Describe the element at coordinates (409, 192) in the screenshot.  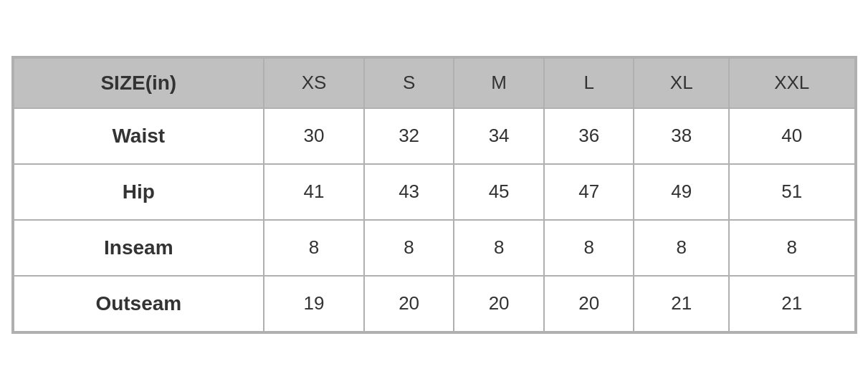
I see `hip-s: 43` at that location.